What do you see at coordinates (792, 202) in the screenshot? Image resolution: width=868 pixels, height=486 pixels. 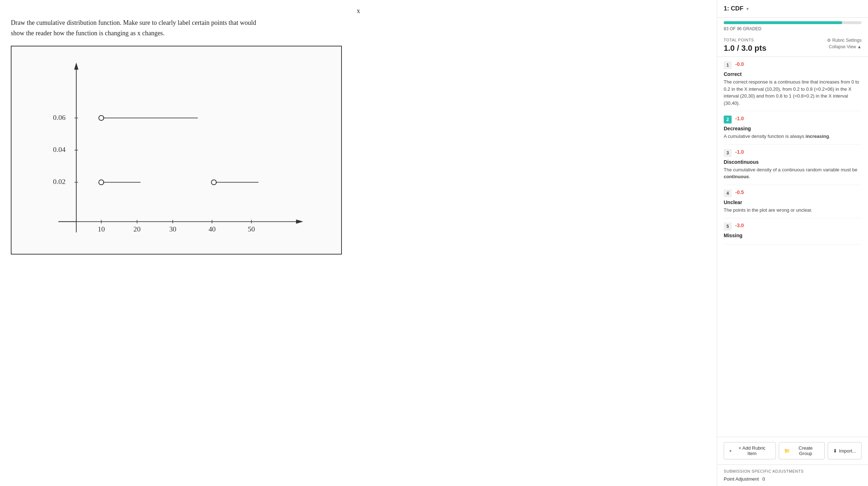 I see `rubric-item-4: 4 -0.5 Unclear The points in the plot ar…` at bounding box center [792, 202].